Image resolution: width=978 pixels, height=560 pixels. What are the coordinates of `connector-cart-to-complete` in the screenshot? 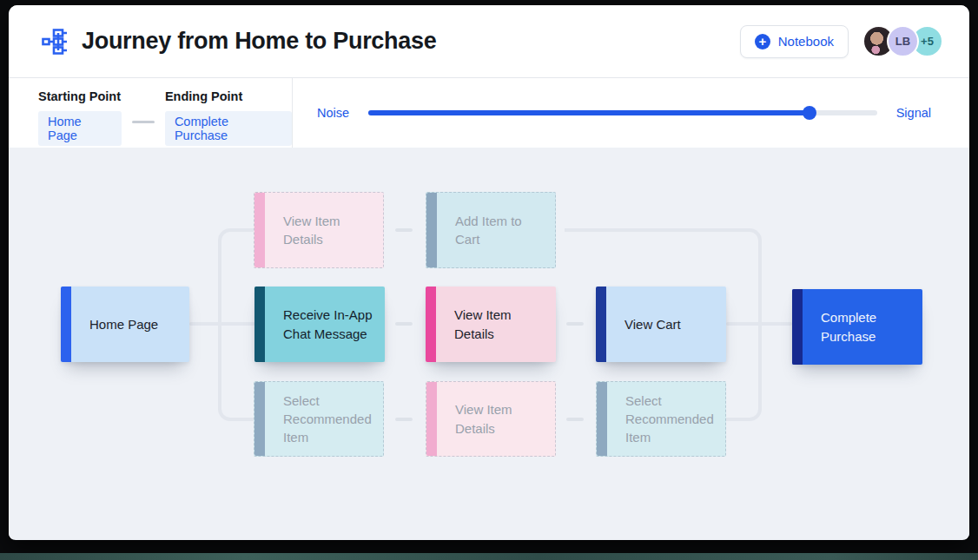 It's located at (759, 324).